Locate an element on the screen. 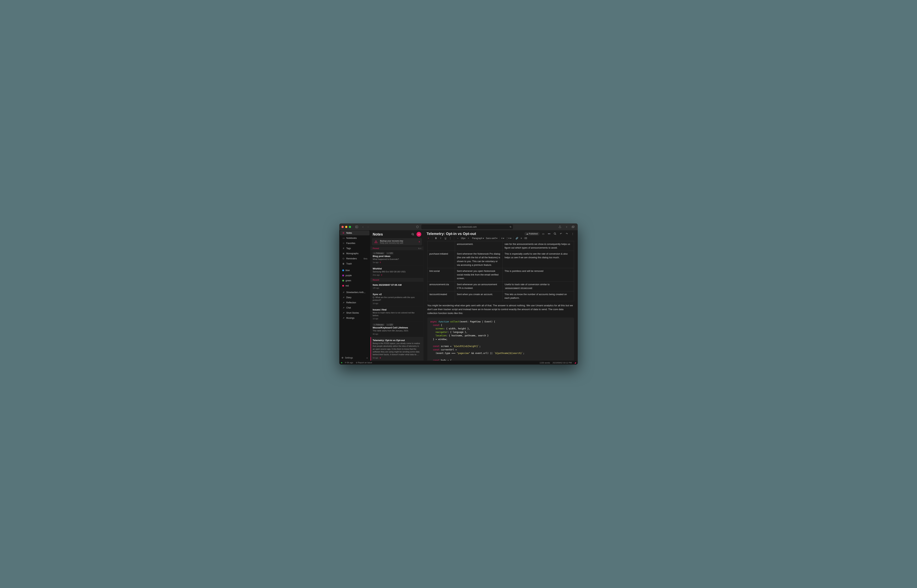 This screenshot has width=917, height=588. more-icon: ⋮ is located at coordinates (573, 234).